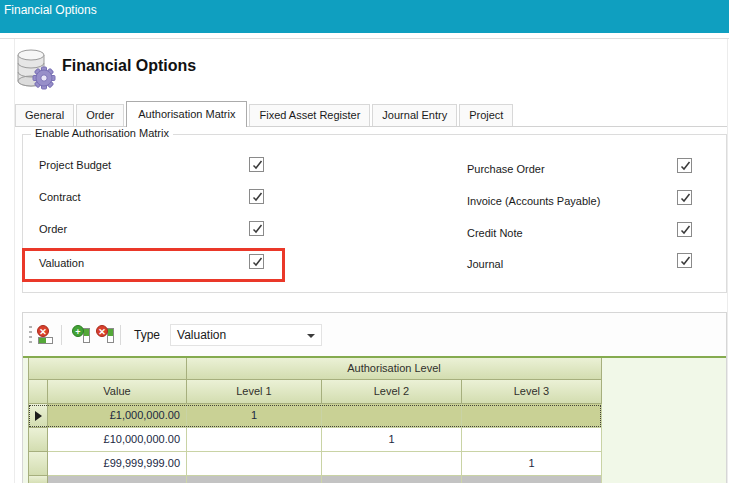 The height and width of the screenshot is (483, 729). Describe the element at coordinates (46, 334) in the screenshot. I see `delete-row-icon: ✕` at that location.